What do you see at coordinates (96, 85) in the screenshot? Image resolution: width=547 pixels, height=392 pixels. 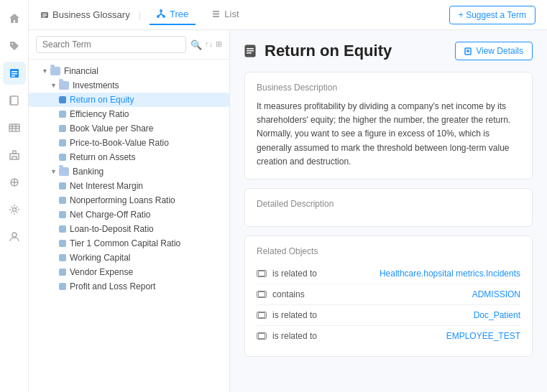 I see `tree-item-label: Investments` at bounding box center [96, 85].